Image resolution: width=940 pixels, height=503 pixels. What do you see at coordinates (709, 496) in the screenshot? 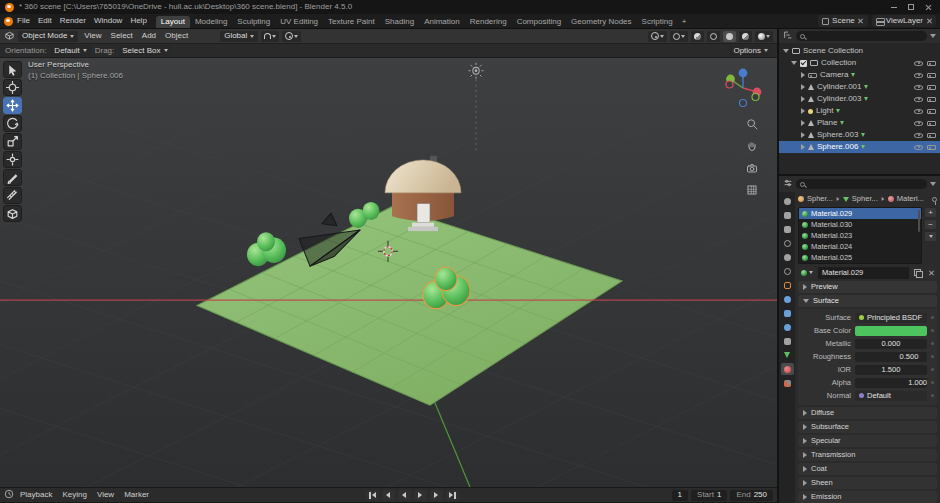
I see `frame-start-field: Start 1` at bounding box center [709, 496].